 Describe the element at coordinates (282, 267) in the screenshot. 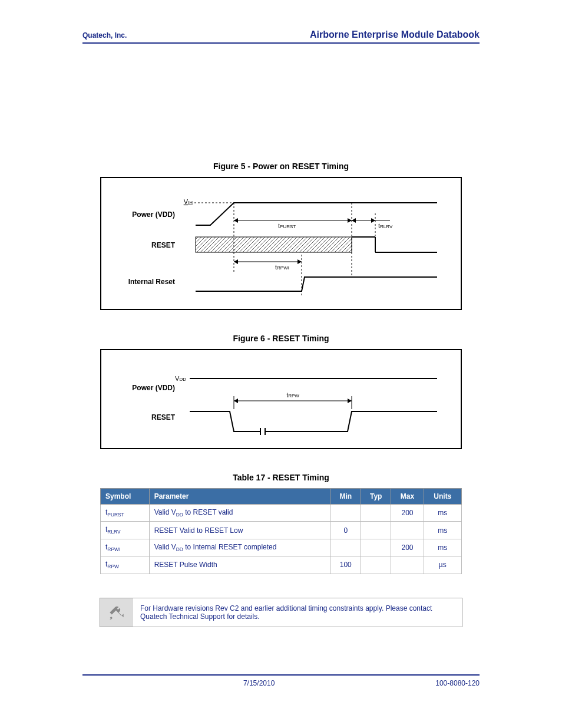

I see `svg-text: tRPWI` at that location.